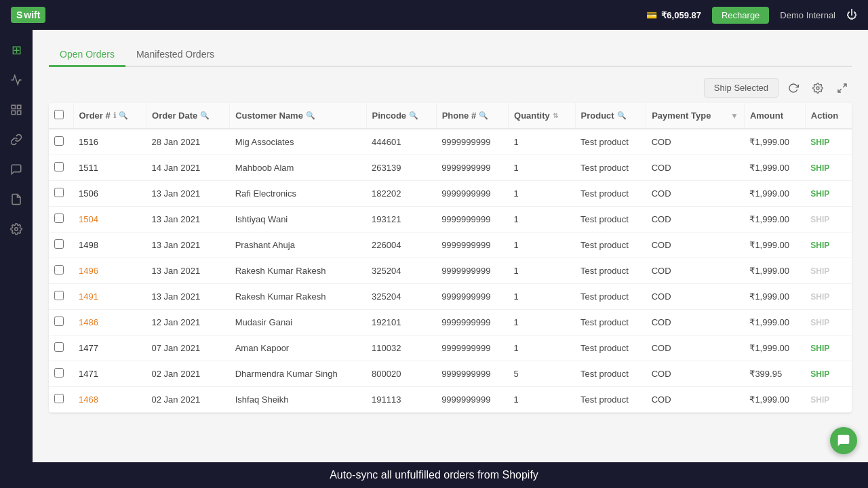 The height and width of the screenshot is (488, 868). Describe the element at coordinates (298, 323) in the screenshot. I see `row-customer-name: Mudasir Ganai` at that location.